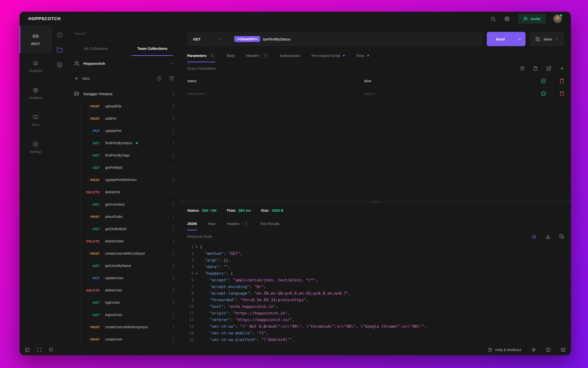 Image resolution: width=588 pixels, height=368 pixels. What do you see at coordinates (504, 350) in the screenshot?
I see `help-feedback-button: Help & feedback` at bounding box center [504, 350].